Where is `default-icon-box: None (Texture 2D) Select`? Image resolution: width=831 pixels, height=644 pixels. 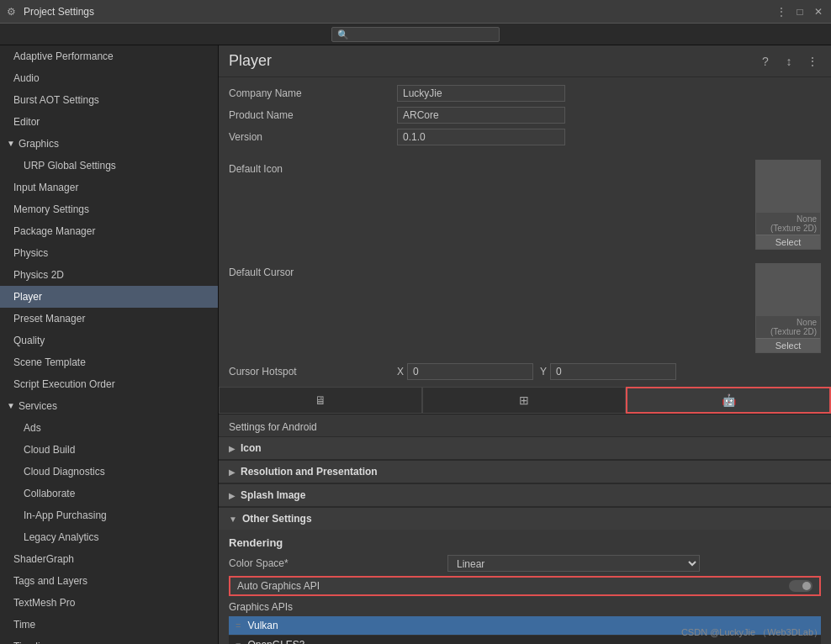 default-icon-box: None (Texture 2D) Select is located at coordinates (788, 205).